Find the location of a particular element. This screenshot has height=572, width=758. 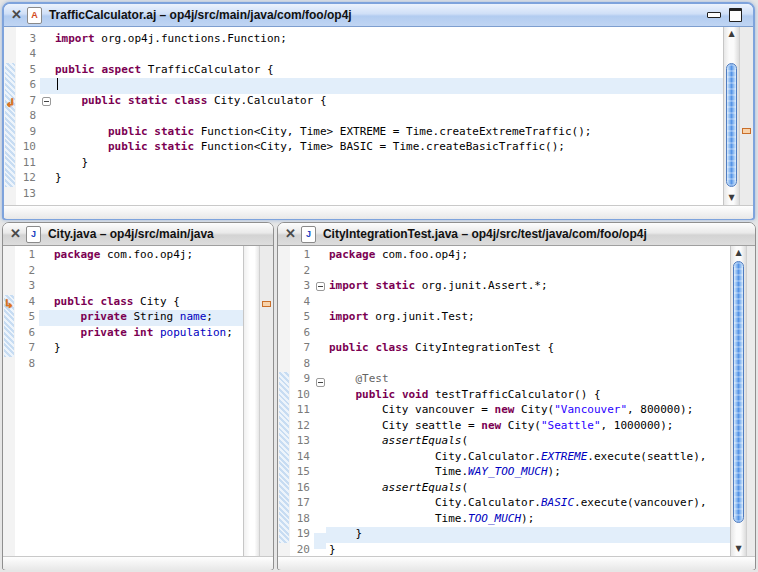

code-line: private String name; is located at coordinates (147, 318).